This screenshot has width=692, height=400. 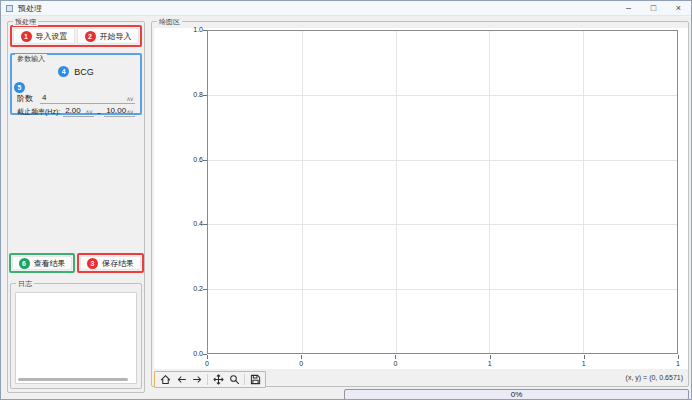 I want to click on zoom-rect-icon, so click(x=234, y=380).